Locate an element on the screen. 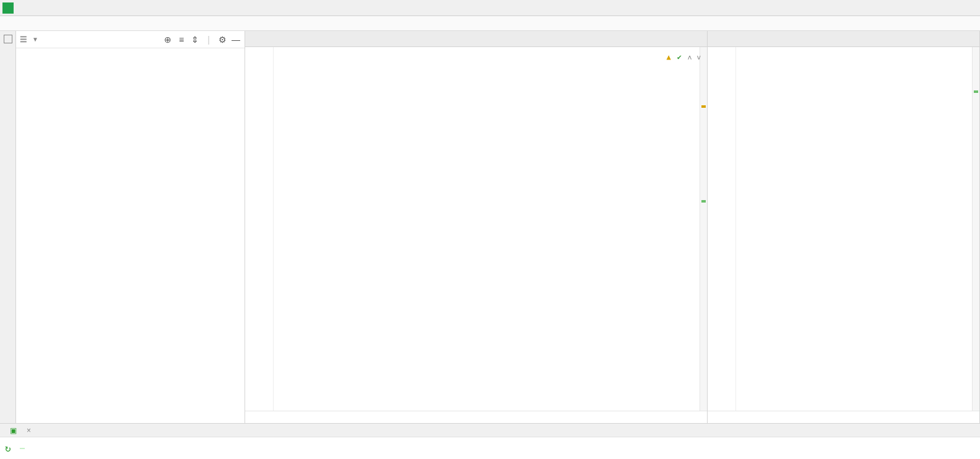 Image resolution: width=980 pixels, height=459 pixels. close-run-tab-icon: × is located at coordinates (28, 431).